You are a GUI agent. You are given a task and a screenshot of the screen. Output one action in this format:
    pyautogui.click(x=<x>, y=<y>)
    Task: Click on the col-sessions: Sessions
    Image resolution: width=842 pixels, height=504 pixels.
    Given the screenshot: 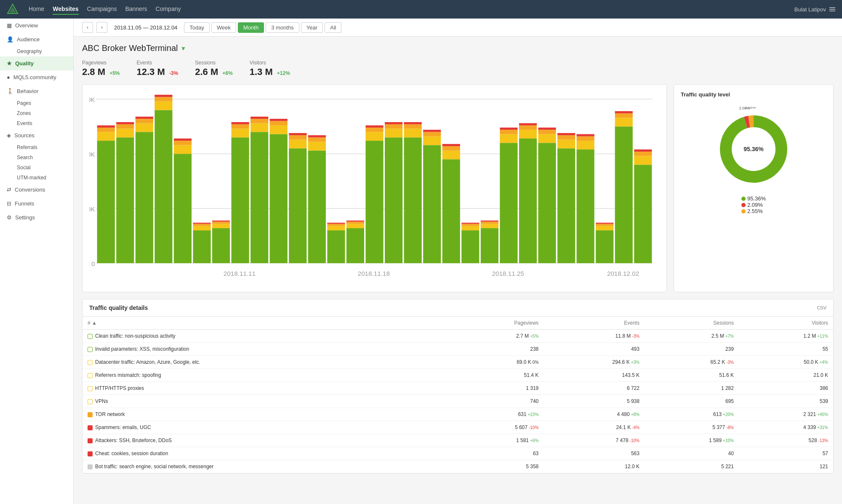 What is the action you would take?
    pyautogui.click(x=692, y=323)
    